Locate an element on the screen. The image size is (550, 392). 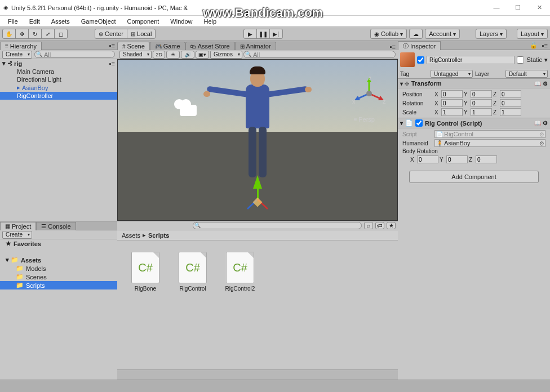
svg-text: z is located at coordinates (384, 101).